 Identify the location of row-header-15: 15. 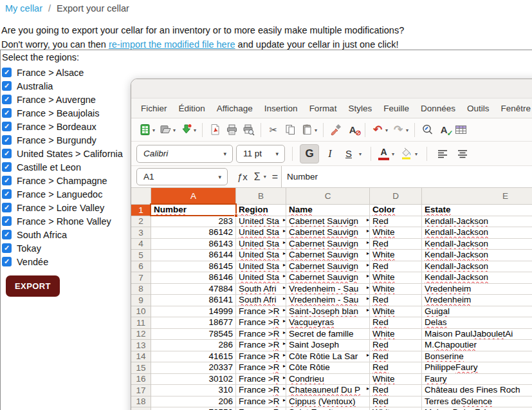
(142, 368).